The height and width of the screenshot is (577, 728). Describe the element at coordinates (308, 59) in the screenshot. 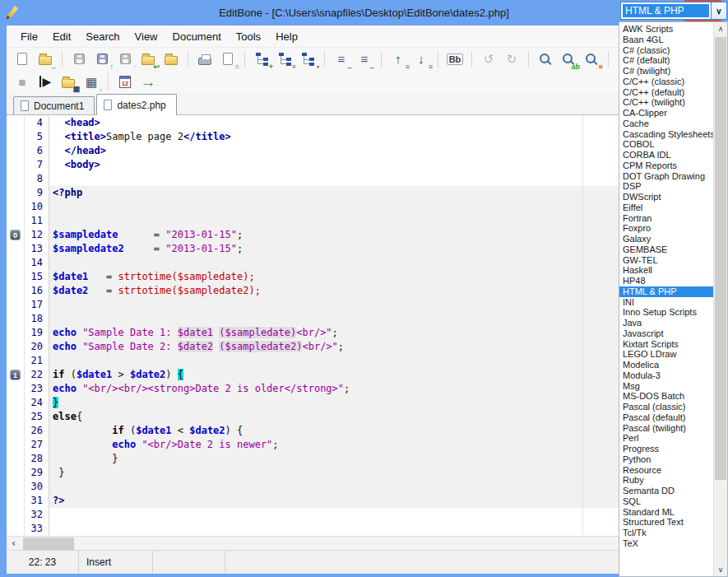

I see `group-edit-button: ▪` at that location.